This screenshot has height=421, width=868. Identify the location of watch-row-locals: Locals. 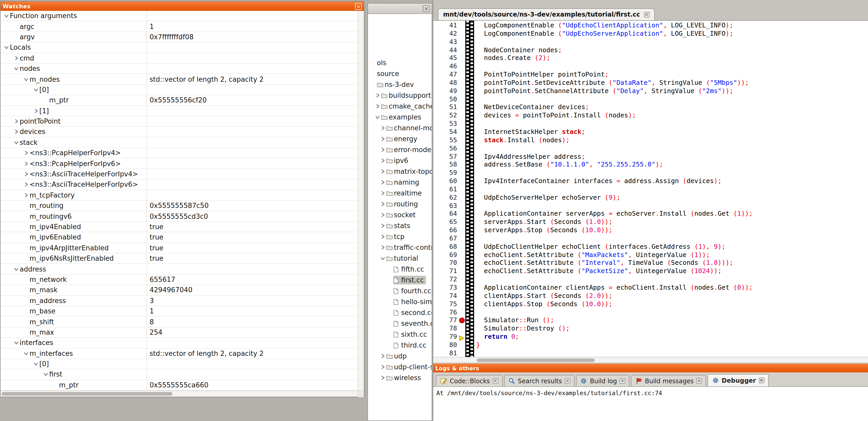
(179, 48).